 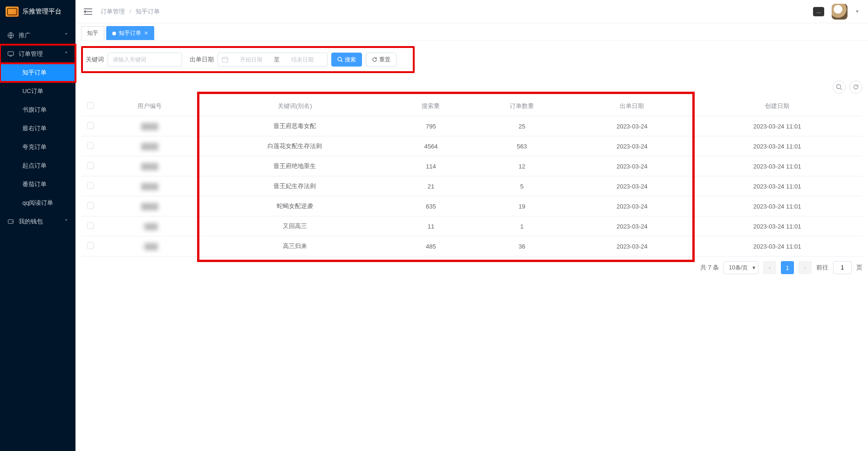 I want to click on pagination: 共 7 条 10条/页 ▾ ‹ 1 › 前往 页, so click(x=472, y=268).